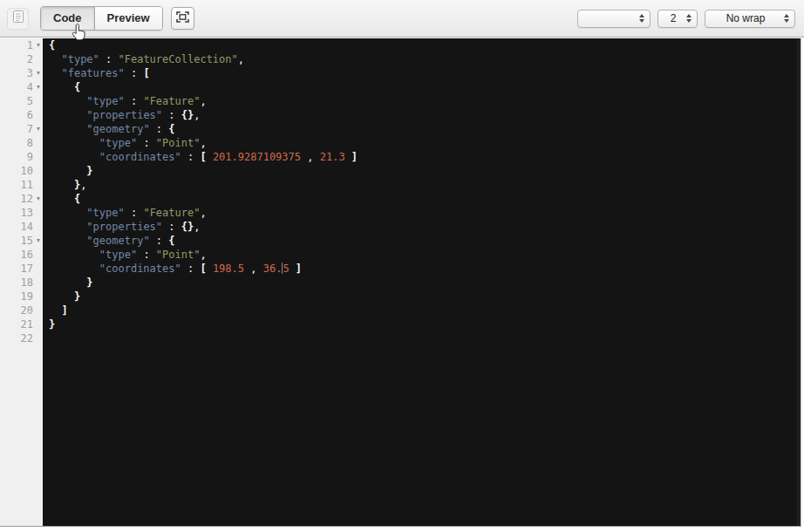 The width and height of the screenshot is (804, 532). Describe the element at coordinates (419, 59) in the screenshot. I see `code-line: "type" : "FeatureCollection",` at that location.